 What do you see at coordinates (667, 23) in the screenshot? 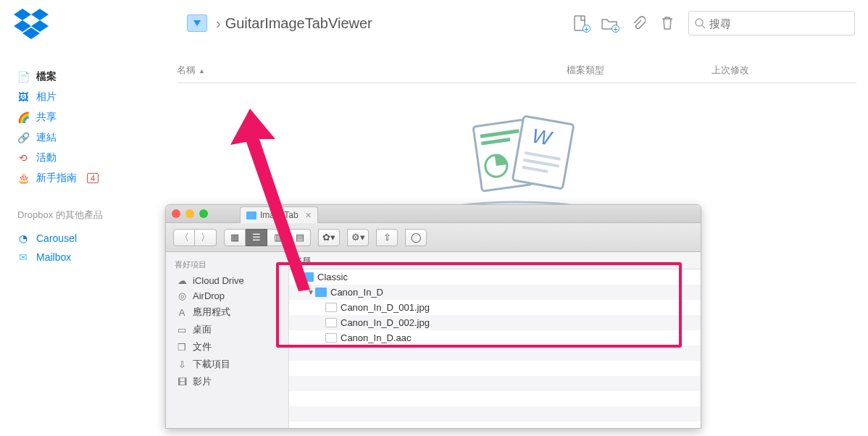
I see `trash-icon` at bounding box center [667, 23].